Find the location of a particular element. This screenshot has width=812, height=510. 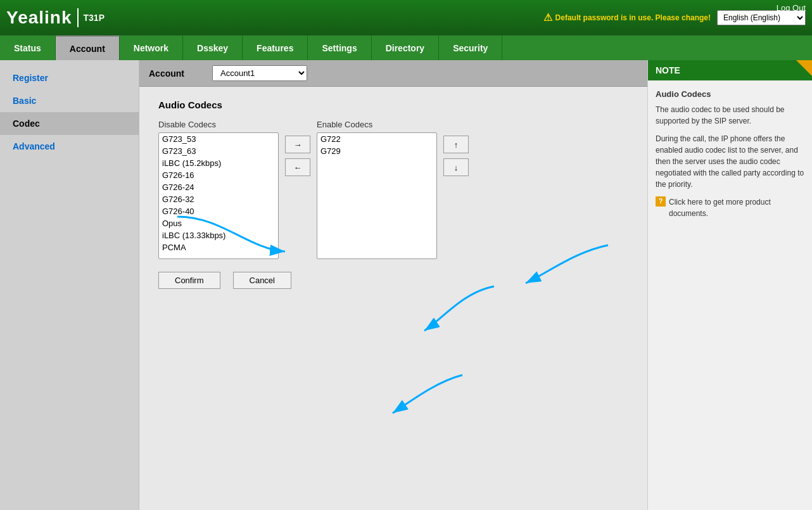

nav-tab-dsskey: Dsskey is located at coordinates (213, 48).